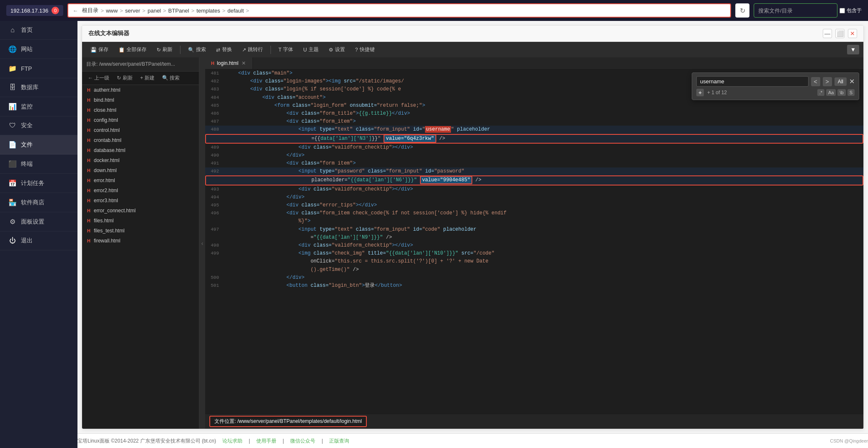 This screenshot has width=868, height=448. What do you see at coordinates (266, 441) in the screenshot?
I see `footer-link-manual: 使用手册` at bounding box center [266, 441].